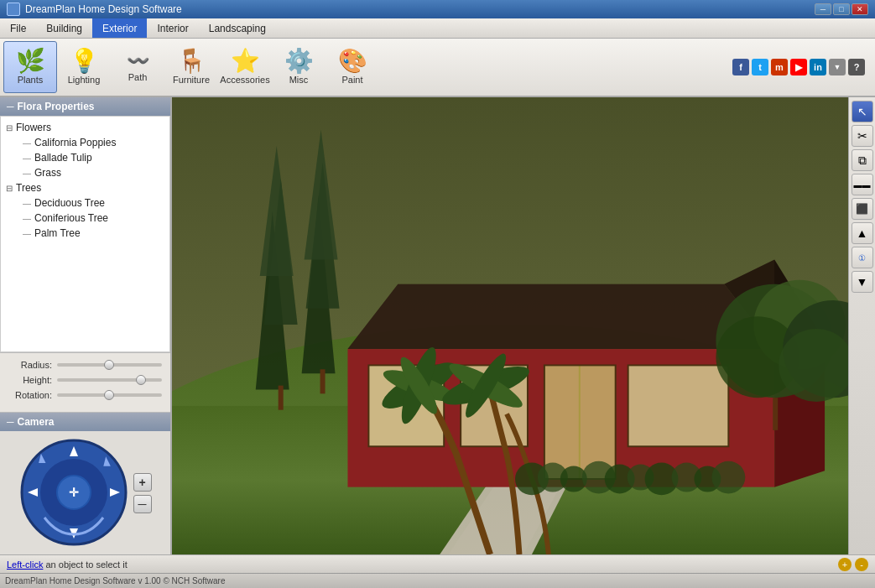  What do you see at coordinates (438, 564) in the screenshot?
I see `status-bar: Left-click an object to select it + -` at bounding box center [438, 564].